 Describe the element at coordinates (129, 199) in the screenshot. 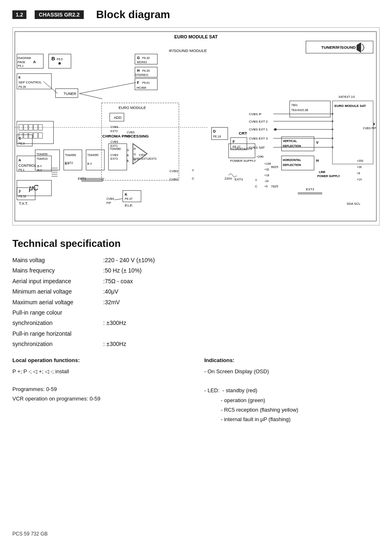

I see `svg-text: PE.47` at that location.